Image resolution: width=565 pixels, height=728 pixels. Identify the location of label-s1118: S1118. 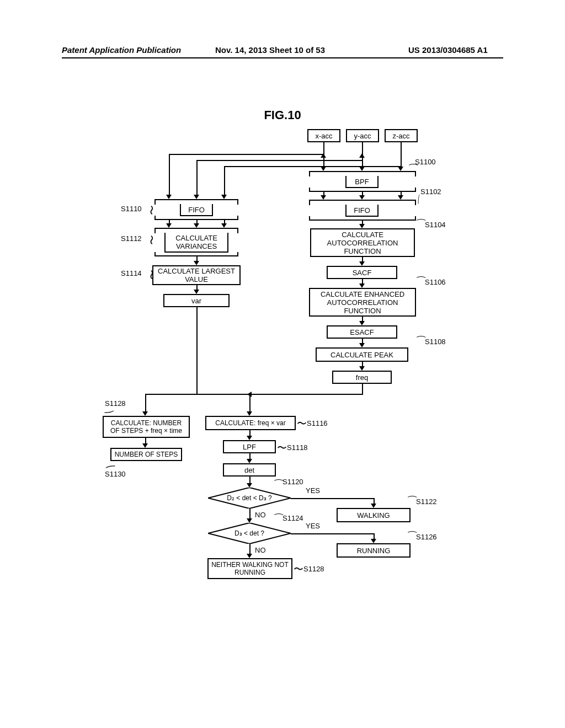
(297, 448).